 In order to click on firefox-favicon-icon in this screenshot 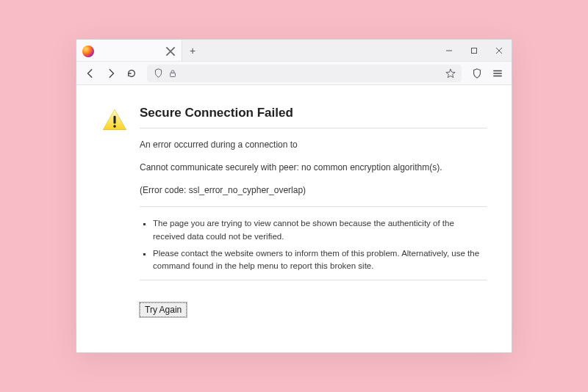, I will do `click(88, 51)`.